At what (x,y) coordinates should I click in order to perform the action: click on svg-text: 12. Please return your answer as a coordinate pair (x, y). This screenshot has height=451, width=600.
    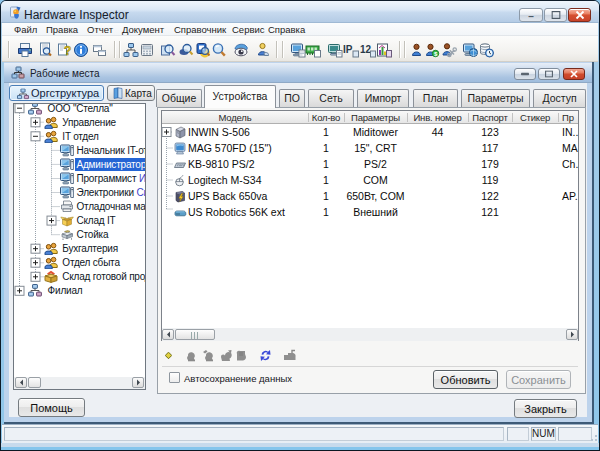
    Looking at the image, I should click on (366, 50).